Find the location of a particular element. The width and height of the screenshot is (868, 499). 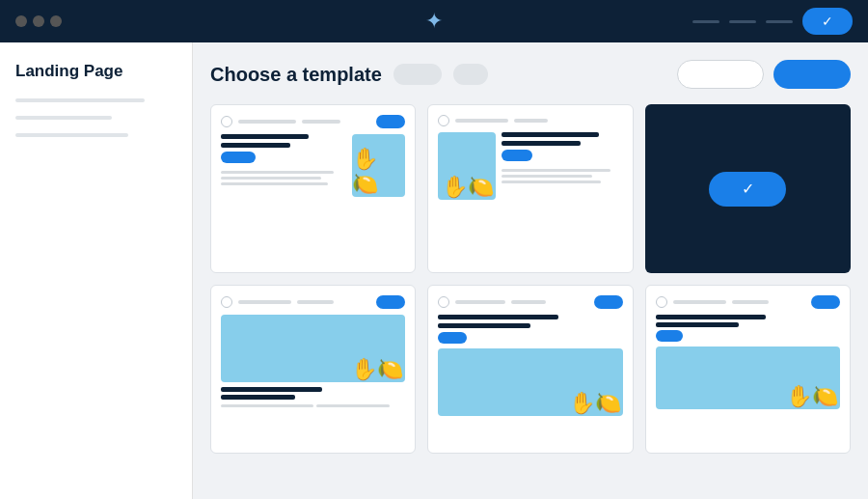

card-5-top is located at coordinates (530, 302).